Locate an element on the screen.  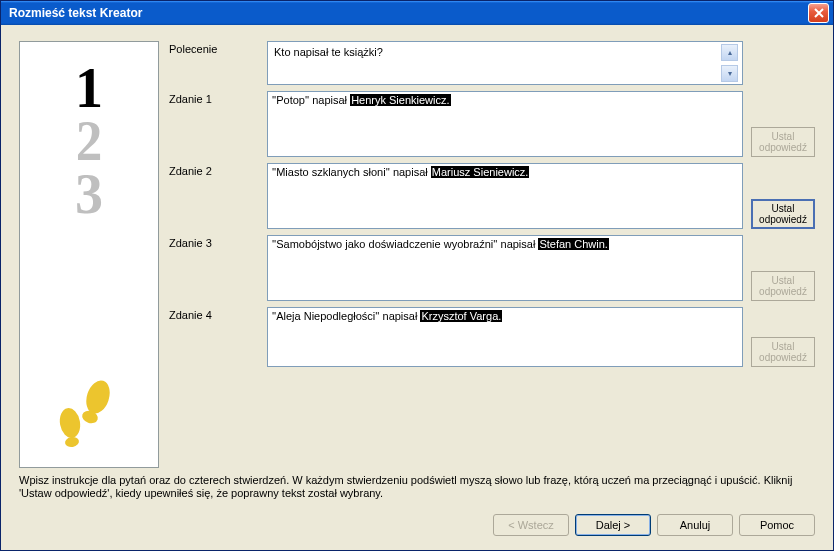
back-button: < Wstecz is located at coordinates (531, 525).